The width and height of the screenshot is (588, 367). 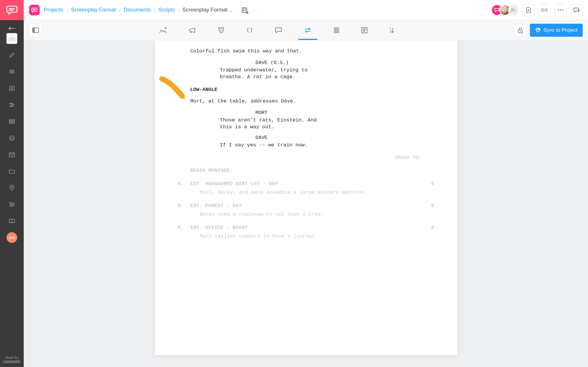 I want to click on refresh-icon, so click(x=538, y=30).